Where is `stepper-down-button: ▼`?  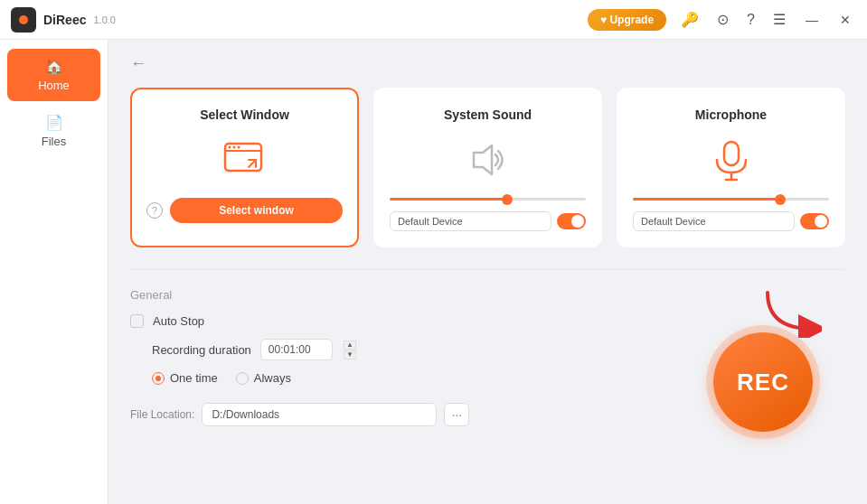
stepper-down-button: ▼ is located at coordinates (350, 355).